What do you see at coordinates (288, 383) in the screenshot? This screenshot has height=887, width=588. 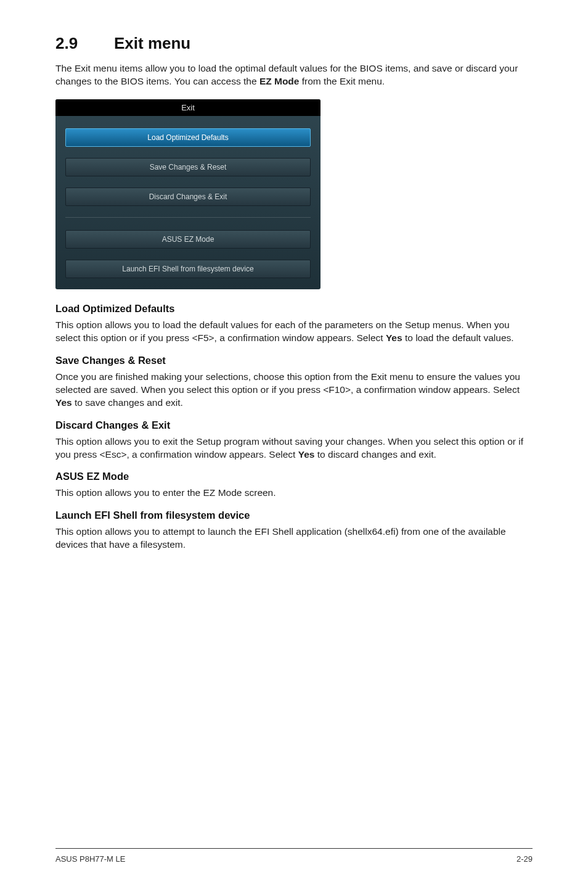 I see `text-pre: Once you are finished making your select…` at bounding box center [288, 383].